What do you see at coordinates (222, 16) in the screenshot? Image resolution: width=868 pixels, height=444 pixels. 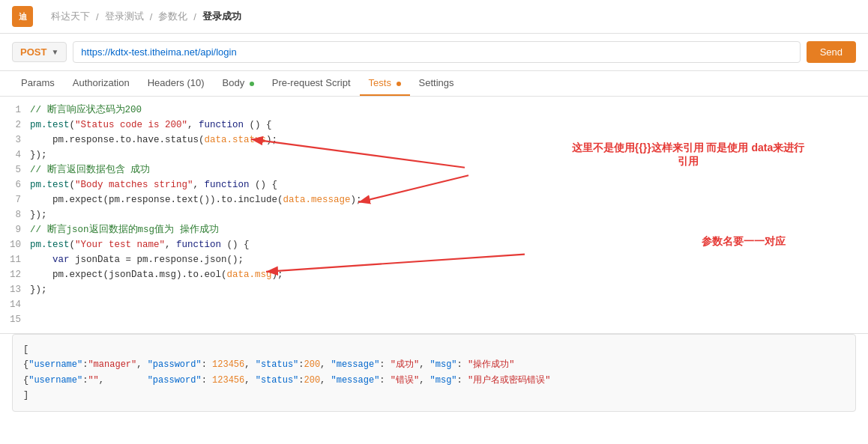 I see `breadcrumb-current: 登录成功` at bounding box center [222, 16].